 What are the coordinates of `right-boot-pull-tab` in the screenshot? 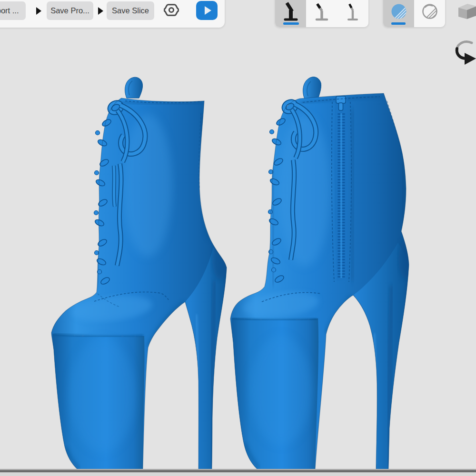 It's located at (312, 88).